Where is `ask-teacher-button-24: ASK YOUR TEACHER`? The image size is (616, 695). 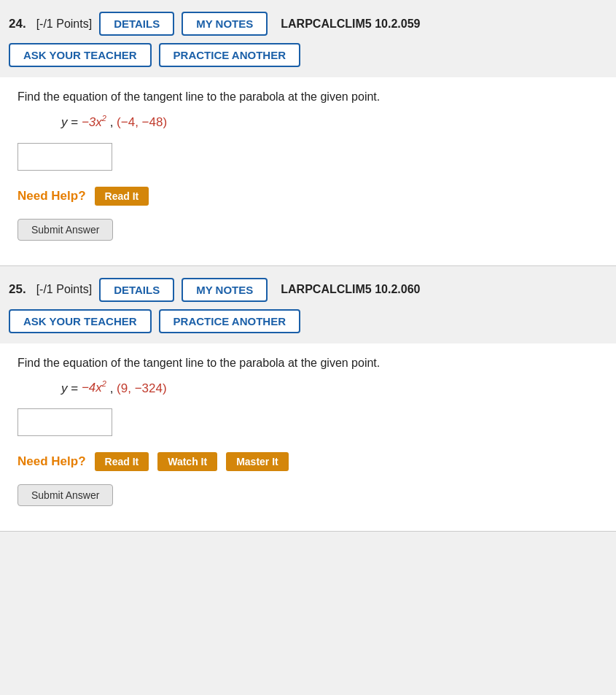
ask-teacher-button-24: ASK YOUR TEACHER is located at coordinates (80, 55).